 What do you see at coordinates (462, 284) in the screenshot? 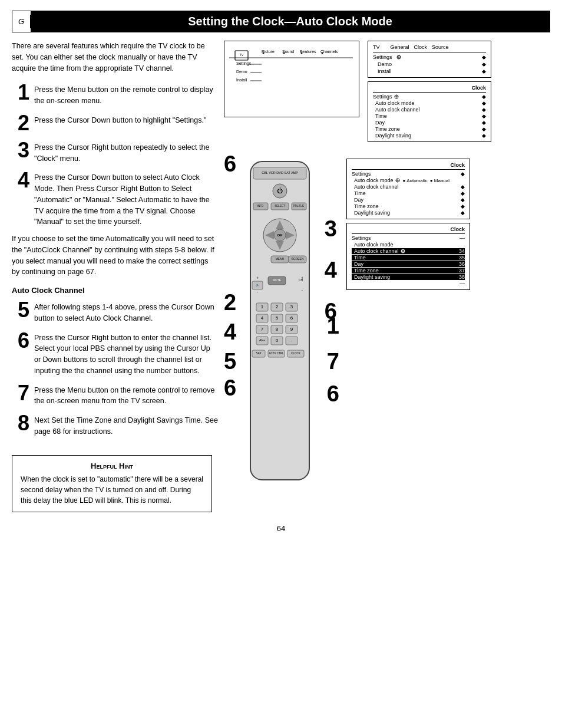
I see `panel4-dash2: —` at bounding box center [462, 284].